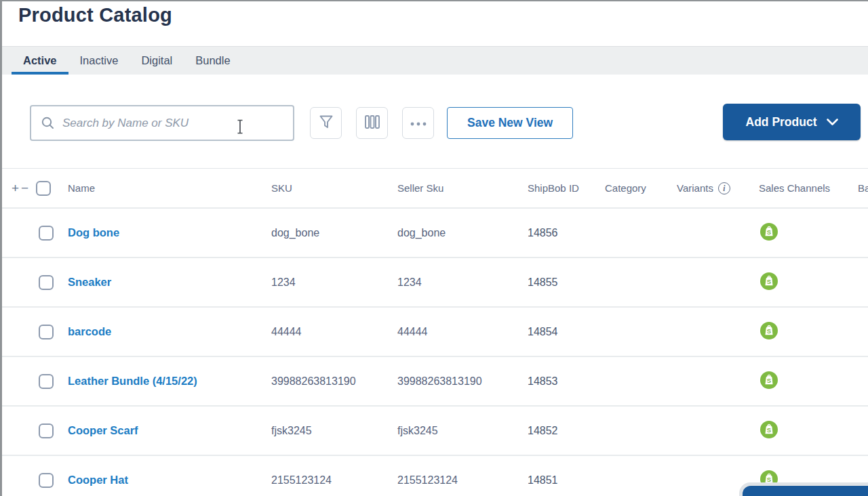 The image size is (868, 496). Describe the element at coordinates (98, 480) in the screenshot. I see `product-name-link: Cooper Hat` at that location.